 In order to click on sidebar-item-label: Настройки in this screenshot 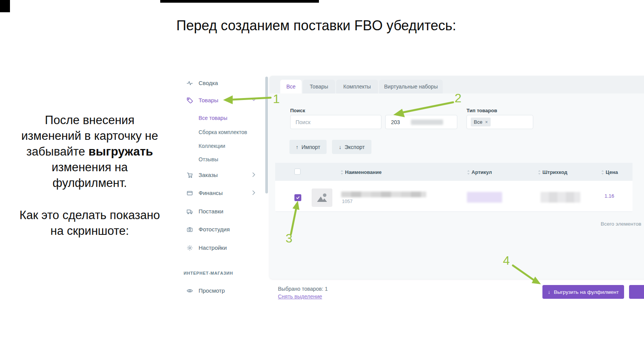, I will do `click(213, 247)`.